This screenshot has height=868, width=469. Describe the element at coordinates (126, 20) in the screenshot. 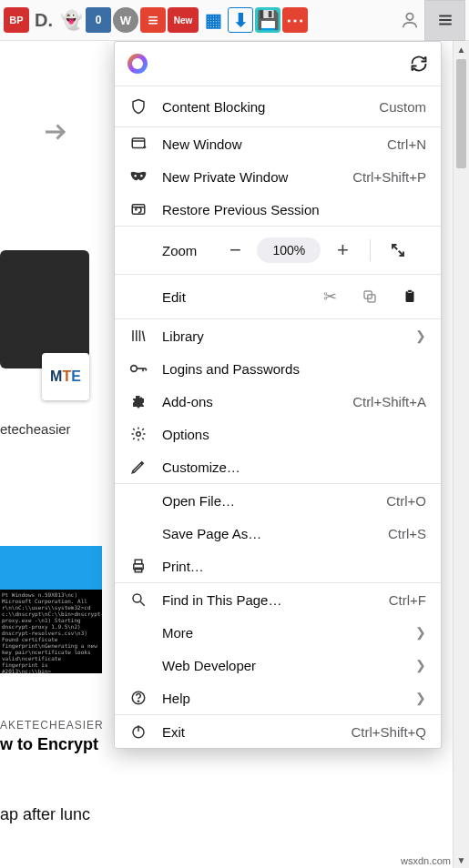

I see `w-icon: W` at that location.